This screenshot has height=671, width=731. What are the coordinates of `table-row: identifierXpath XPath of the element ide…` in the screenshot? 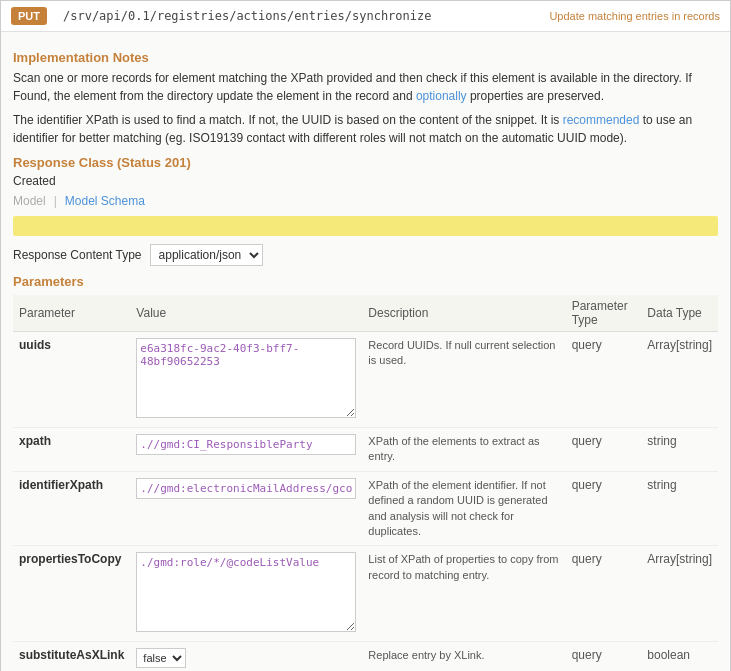 It's located at (366, 508).